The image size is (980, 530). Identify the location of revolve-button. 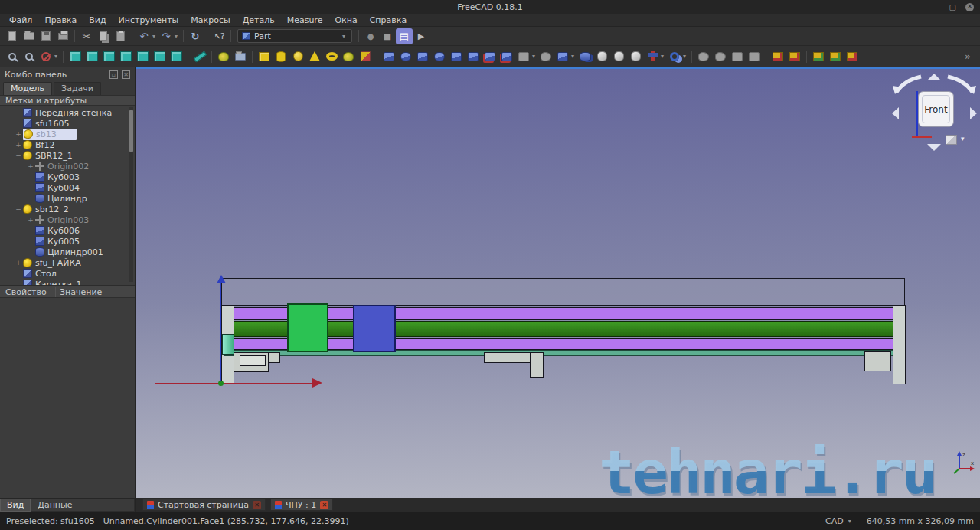
(406, 57).